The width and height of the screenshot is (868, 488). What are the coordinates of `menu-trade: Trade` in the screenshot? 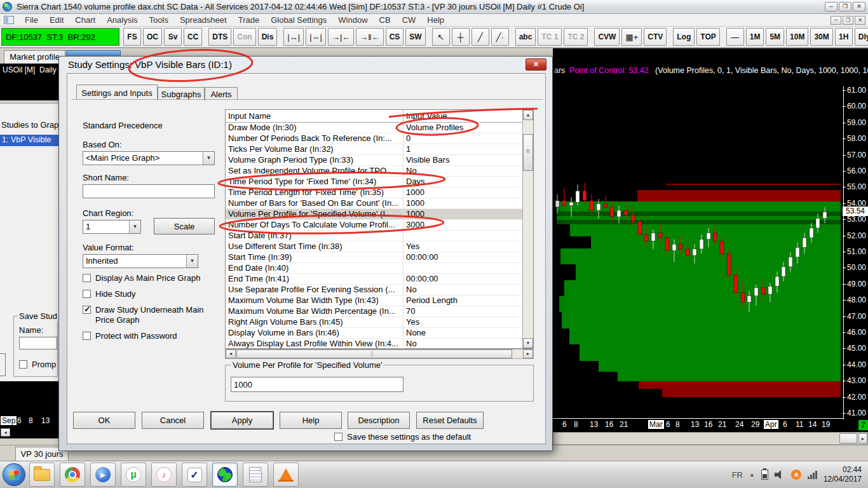 It's located at (249, 20).